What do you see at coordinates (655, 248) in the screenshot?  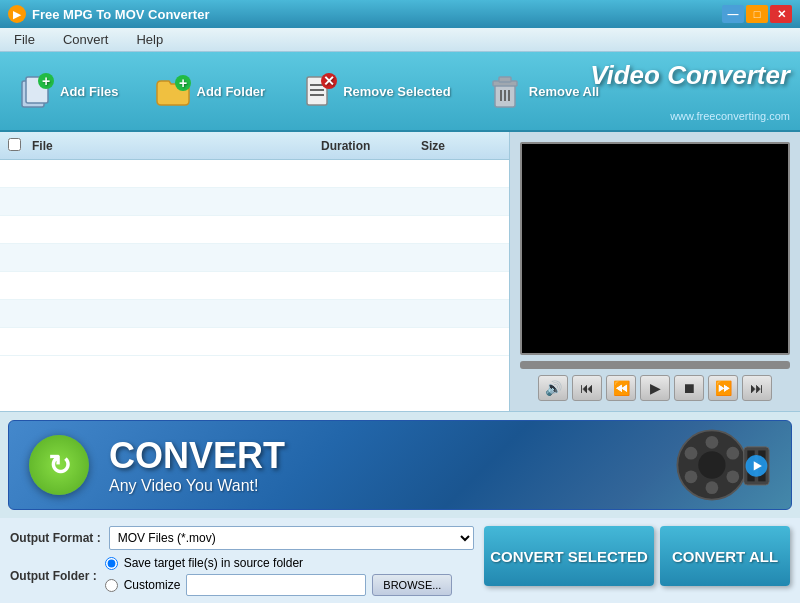 I see `preview-screen` at bounding box center [655, 248].